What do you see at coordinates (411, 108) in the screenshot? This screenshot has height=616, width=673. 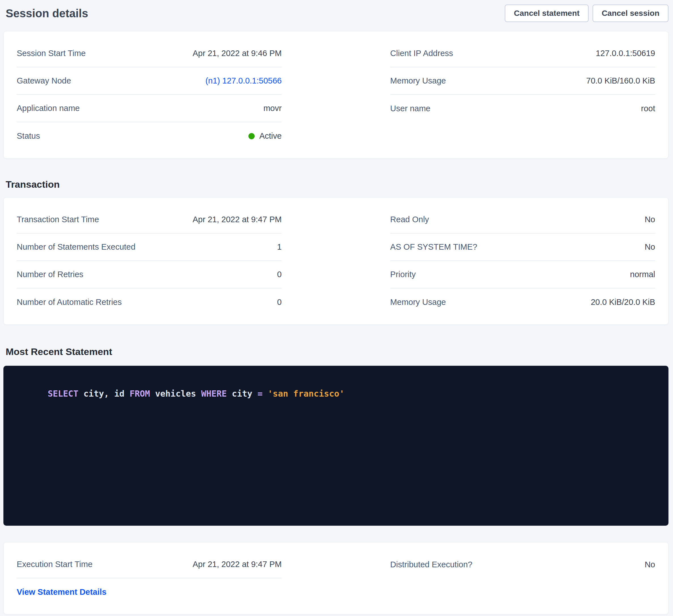 I see `row-label: User name` at bounding box center [411, 108].